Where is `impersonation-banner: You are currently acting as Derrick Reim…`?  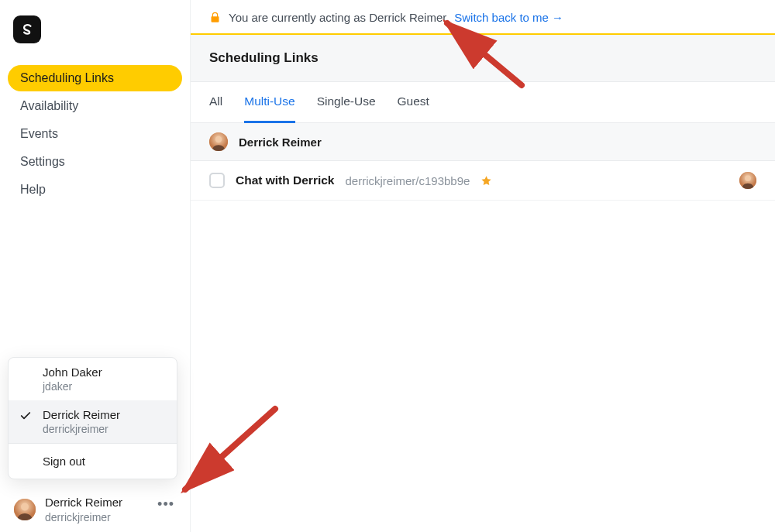 impersonation-banner: You are currently acting as Derrick Reim… is located at coordinates (483, 17).